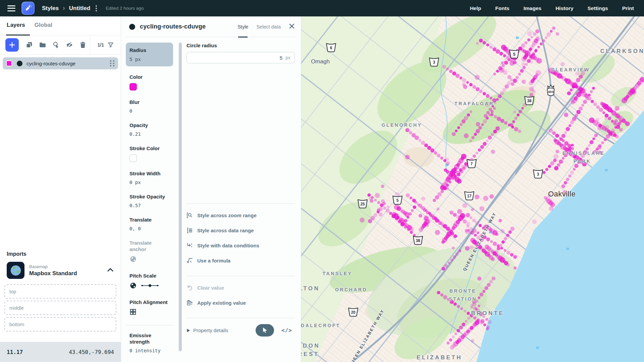  What do you see at coordinates (228, 245) in the screenshot?
I see `action-label: Style with data conditions` at bounding box center [228, 245].